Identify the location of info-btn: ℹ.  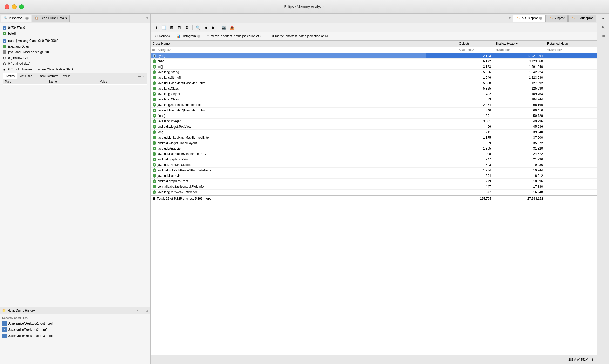
(156, 28).